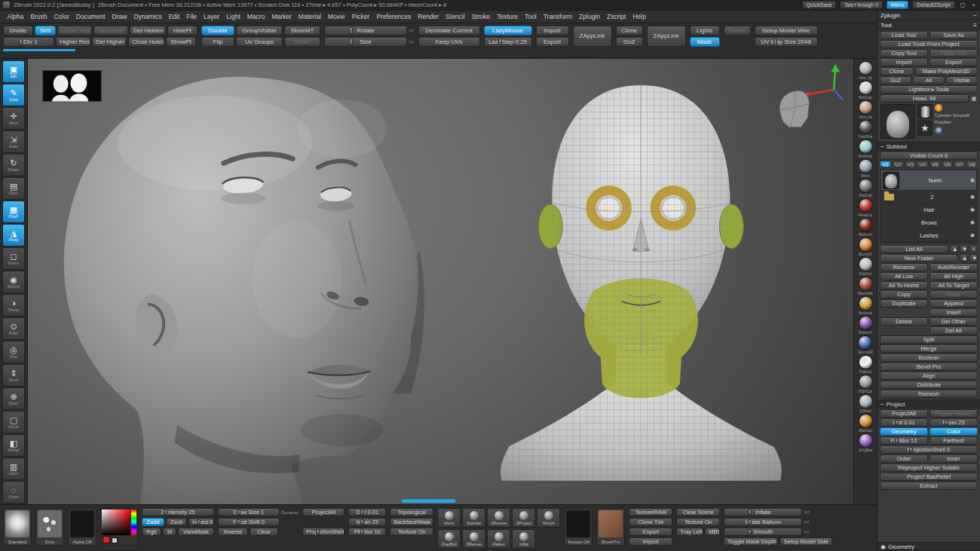  What do you see at coordinates (705, 42) in the screenshot?
I see `mask-button: Mask` at bounding box center [705, 42].